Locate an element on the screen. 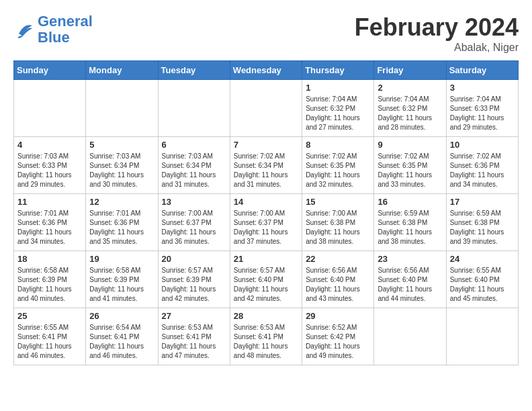  location: Abalak, Niger is located at coordinates (437, 48).